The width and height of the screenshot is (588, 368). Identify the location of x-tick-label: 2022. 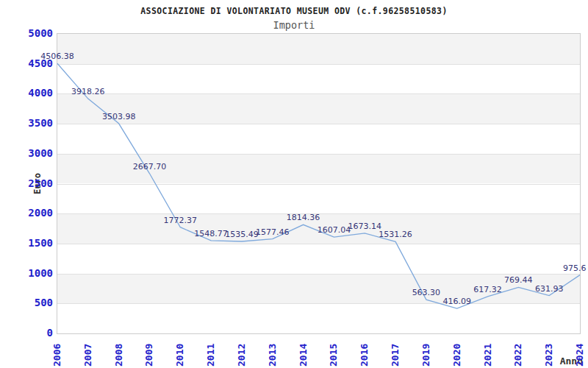
(518, 355).